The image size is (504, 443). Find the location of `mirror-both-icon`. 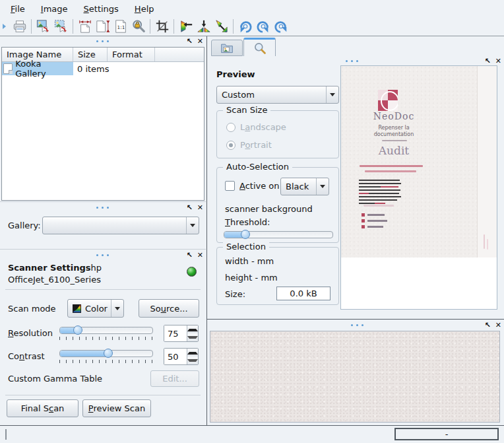

mirror-both-icon is located at coordinates (222, 26).